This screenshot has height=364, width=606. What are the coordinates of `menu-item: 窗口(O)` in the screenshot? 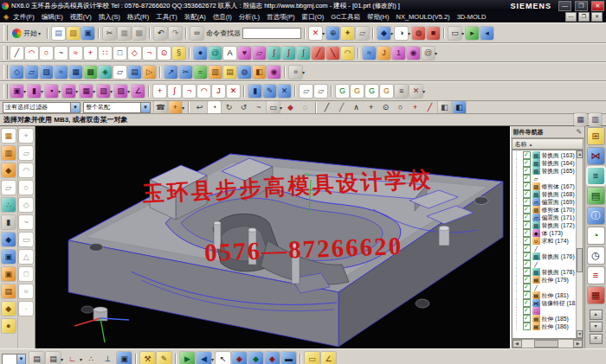 It's located at (313, 17).